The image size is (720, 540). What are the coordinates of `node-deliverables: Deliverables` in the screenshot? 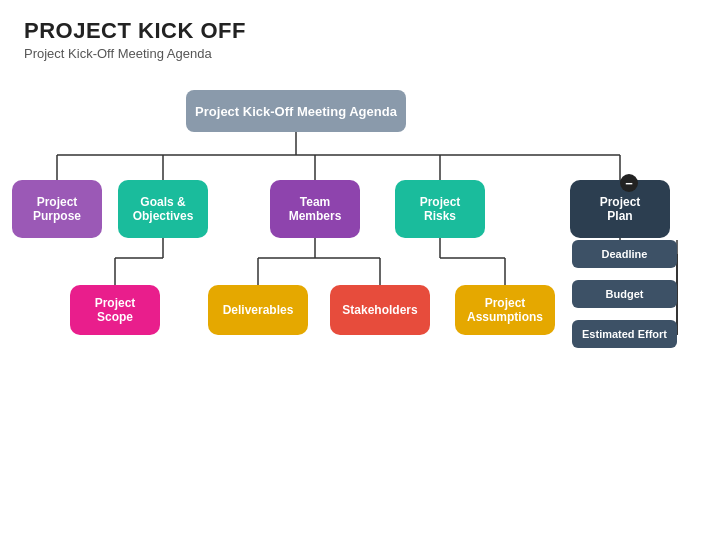 It's located at (258, 310).